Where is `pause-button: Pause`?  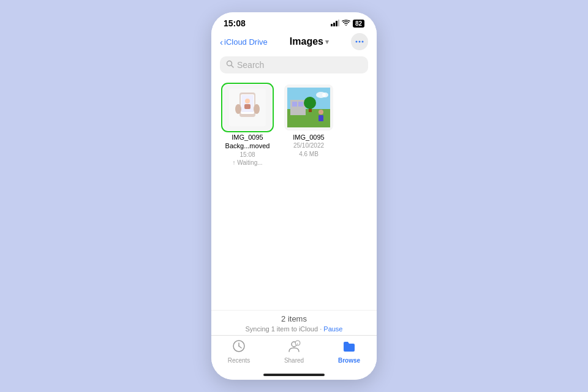
pause-button: Pause is located at coordinates (333, 329).